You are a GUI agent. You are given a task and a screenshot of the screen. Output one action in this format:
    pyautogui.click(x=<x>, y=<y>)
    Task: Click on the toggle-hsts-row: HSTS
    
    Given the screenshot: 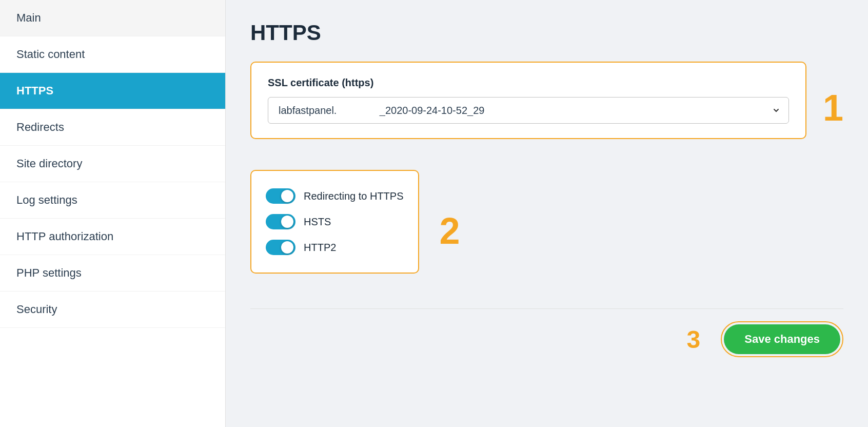 What is the action you would take?
    pyautogui.click(x=334, y=222)
    